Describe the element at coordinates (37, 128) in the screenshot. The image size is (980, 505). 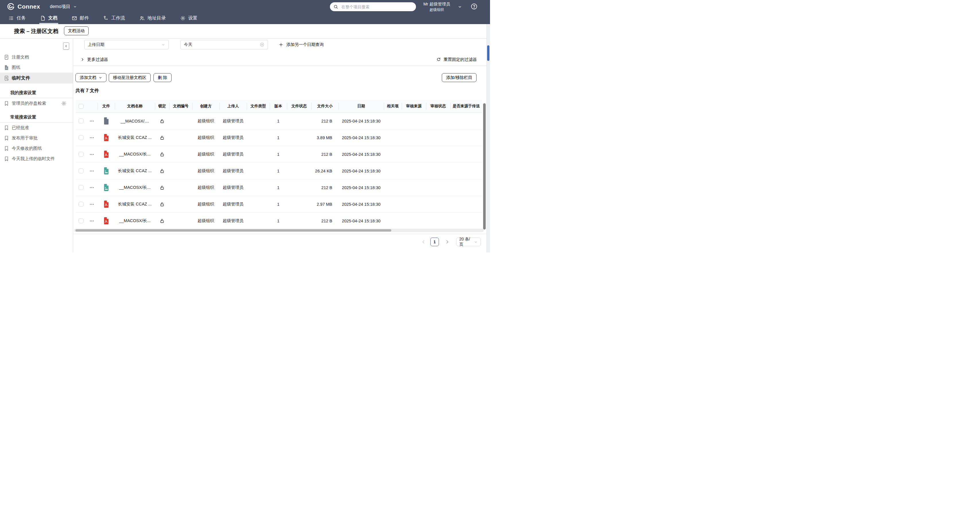
I see `sidebar-item-approved: 已经批准` at that location.